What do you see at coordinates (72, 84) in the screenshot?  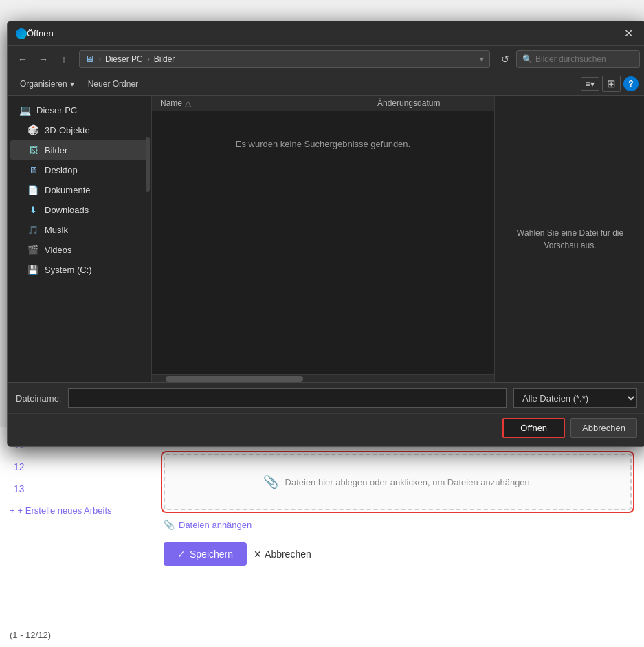 I see `organize-arrow: ▾` at bounding box center [72, 84].